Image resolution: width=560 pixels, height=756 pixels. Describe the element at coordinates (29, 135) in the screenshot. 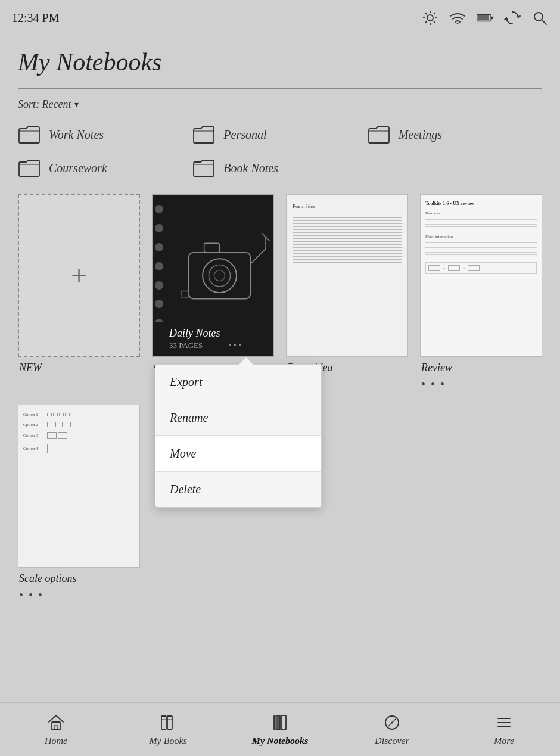

I see `folder-icon-work-notes` at that location.